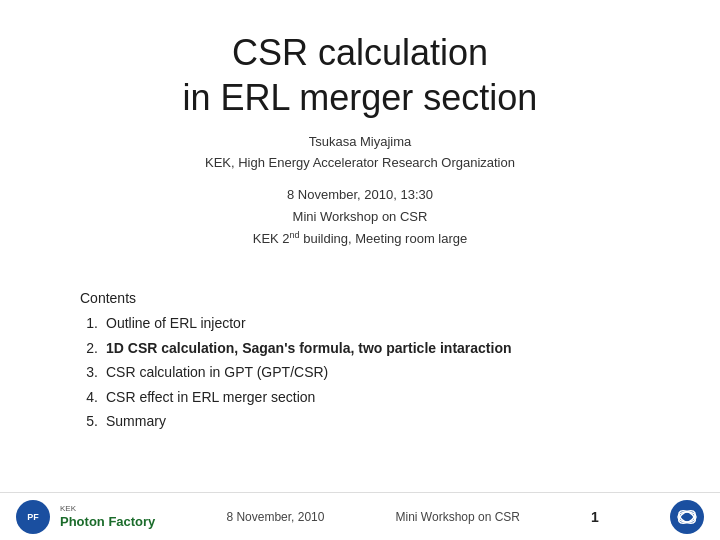 The image size is (720, 540). I want to click on list-item: 5. Summary, so click(370, 422).